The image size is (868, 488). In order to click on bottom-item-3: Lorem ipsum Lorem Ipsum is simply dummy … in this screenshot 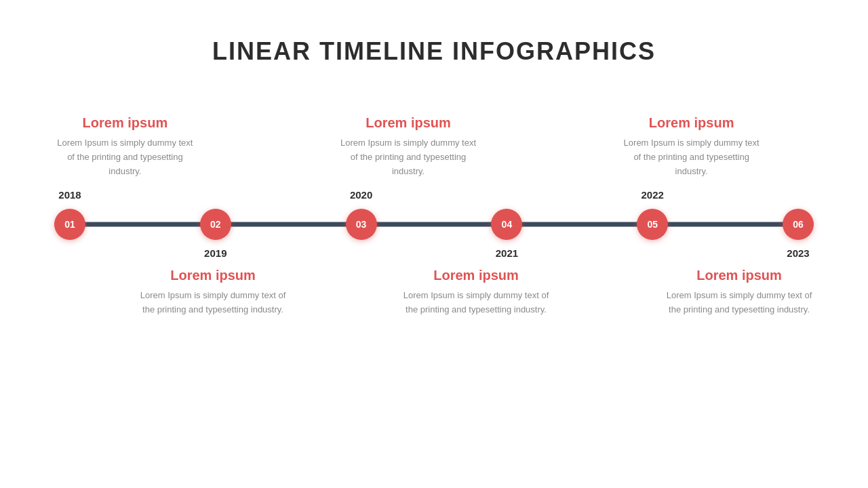, I will do `click(739, 293)`.